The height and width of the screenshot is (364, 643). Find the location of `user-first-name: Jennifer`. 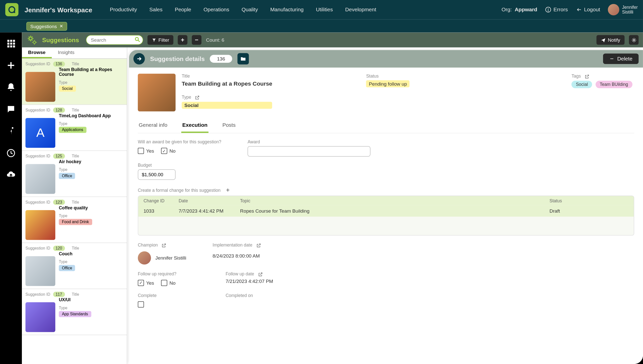

user-first-name: Jennifer is located at coordinates (630, 7).